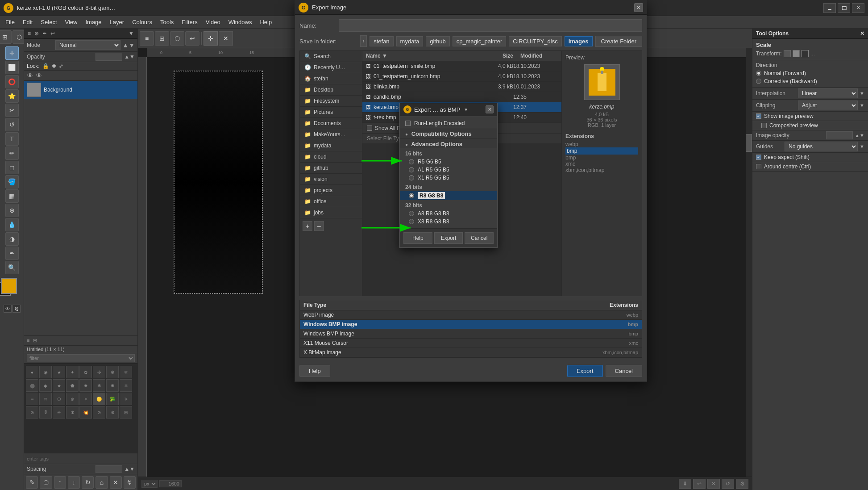  What do you see at coordinates (410, 41) in the screenshot?
I see `breadcrumb-mydata: mydata` at bounding box center [410, 41].